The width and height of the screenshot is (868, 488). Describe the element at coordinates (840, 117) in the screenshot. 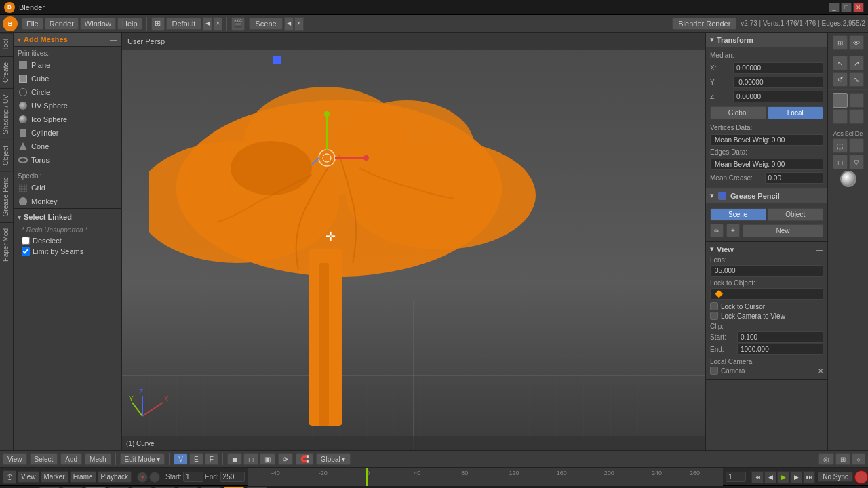

I see `layer3` at that location.